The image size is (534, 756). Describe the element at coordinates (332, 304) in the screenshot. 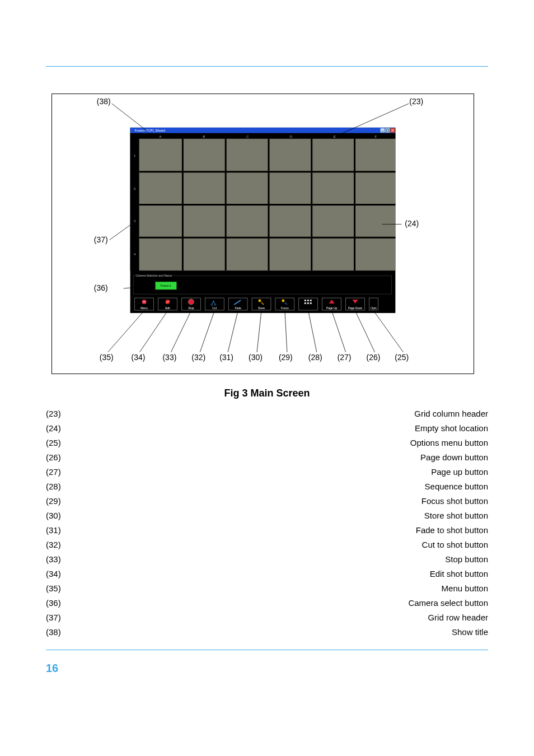

I see `page-up-button: Page Up` at that location.